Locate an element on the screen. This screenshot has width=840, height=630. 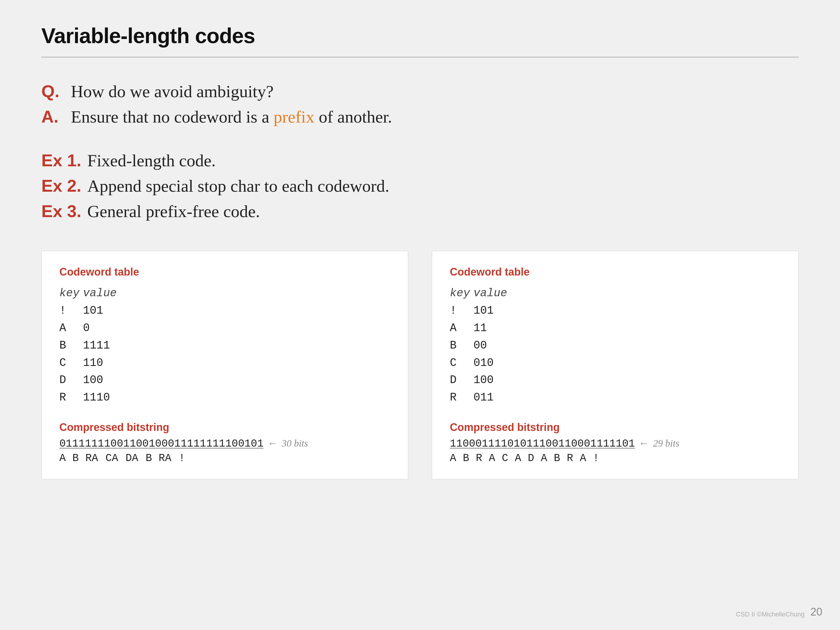
left-cw-header-key: key is located at coordinates (71, 294).